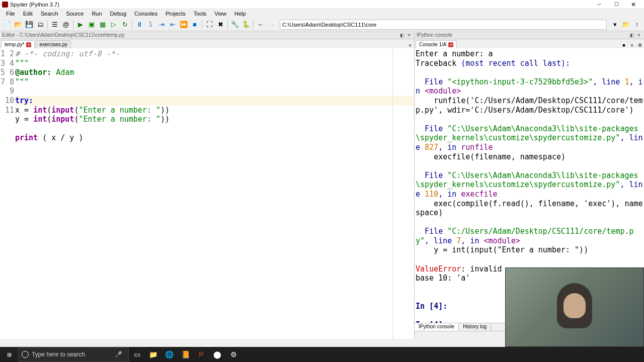  What do you see at coordinates (272, 25) in the screenshot?
I see `forward-icon: →` at bounding box center [272, 25].